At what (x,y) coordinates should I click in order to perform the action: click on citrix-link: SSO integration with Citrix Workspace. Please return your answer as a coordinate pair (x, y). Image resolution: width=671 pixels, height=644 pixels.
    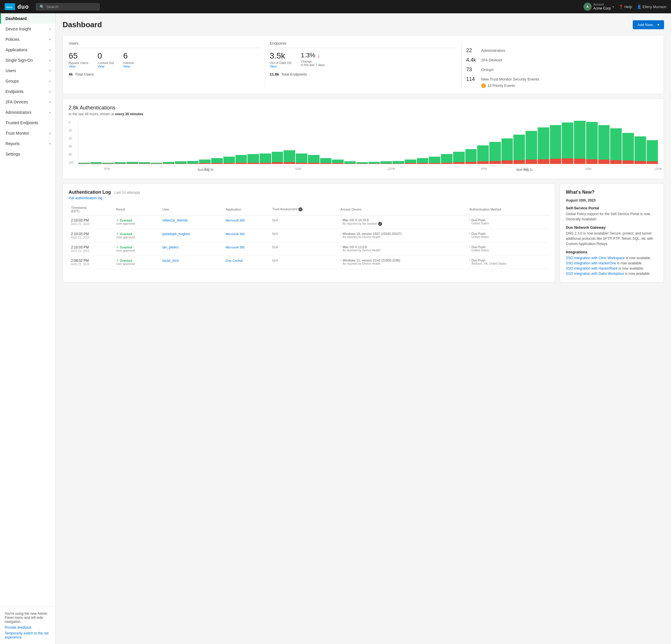
    Looking at the image, I should click on (595, 258).